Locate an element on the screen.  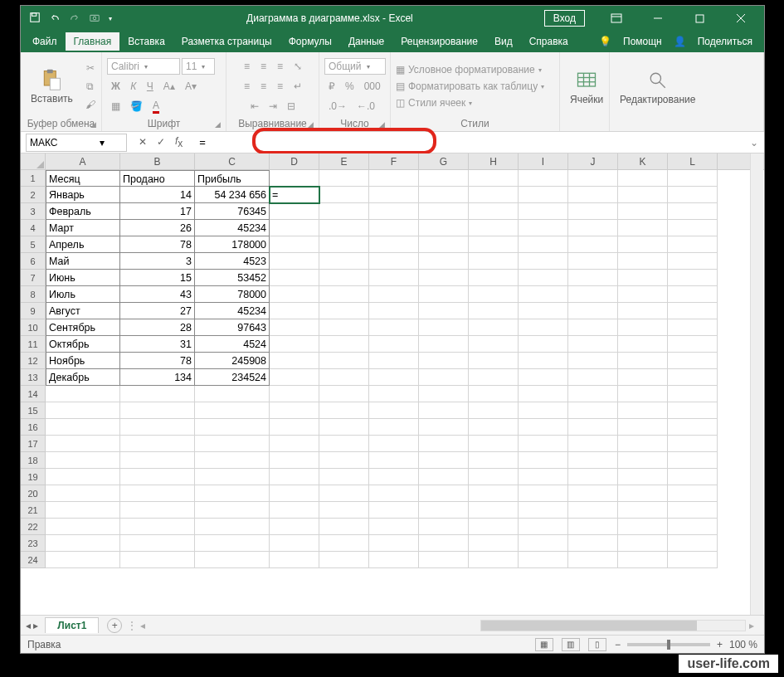
cell: Август is located at coordinates (83, 311).